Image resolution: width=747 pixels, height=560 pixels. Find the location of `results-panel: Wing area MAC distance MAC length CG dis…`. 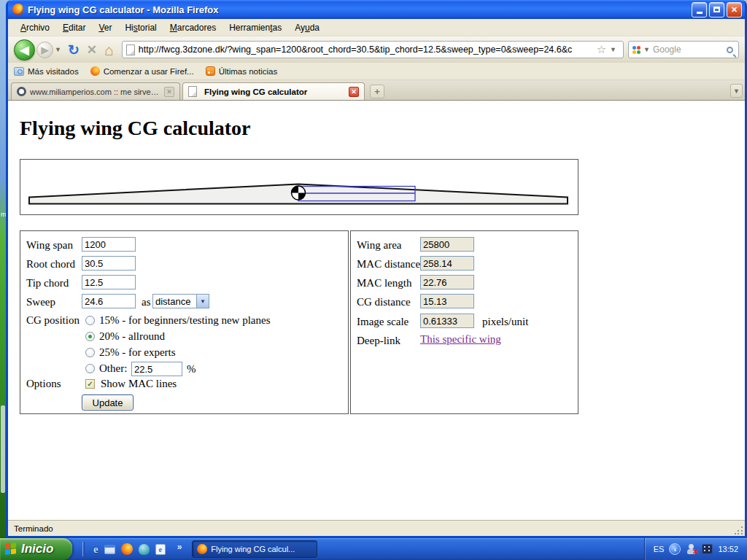

results-panel: Wing area MAC distance MAC length CG dis… is located at coordinates (464, 322).